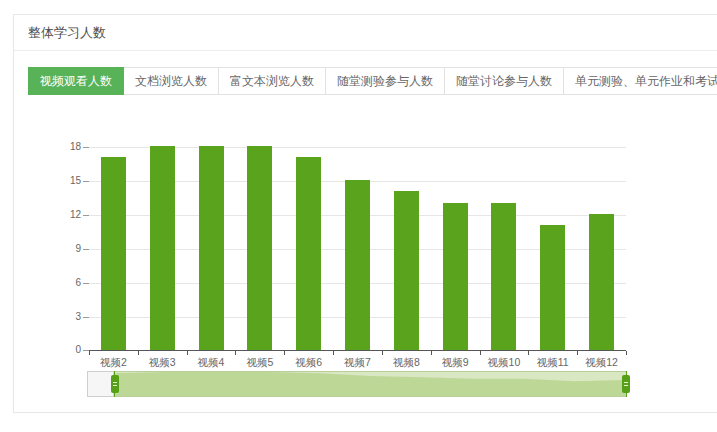 Image resolution: width=717 pixels, height=432 pixels. Describe the element at coordinates (602, 362) in the screenshot. I see `x-axis-label-视频12: 视频12` at that location.